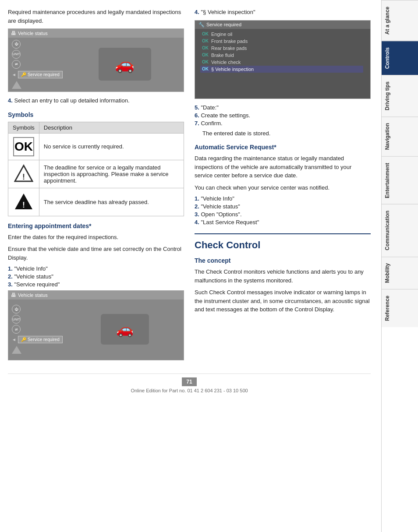 The height and width of the screenshot is (532, 418). Describe the element at coordinates (197, 222) in the screenshot. I see `step-num: 4.` at that location.